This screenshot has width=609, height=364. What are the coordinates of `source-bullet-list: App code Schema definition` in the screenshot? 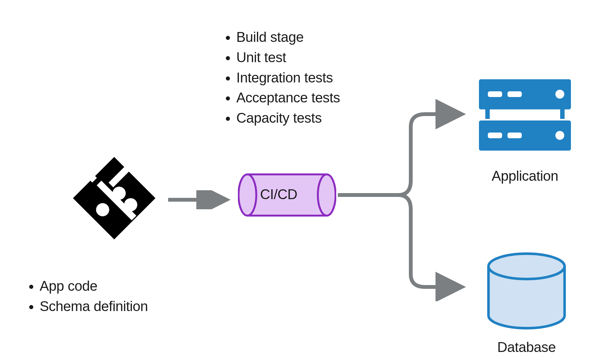 It's located at (114, 296).